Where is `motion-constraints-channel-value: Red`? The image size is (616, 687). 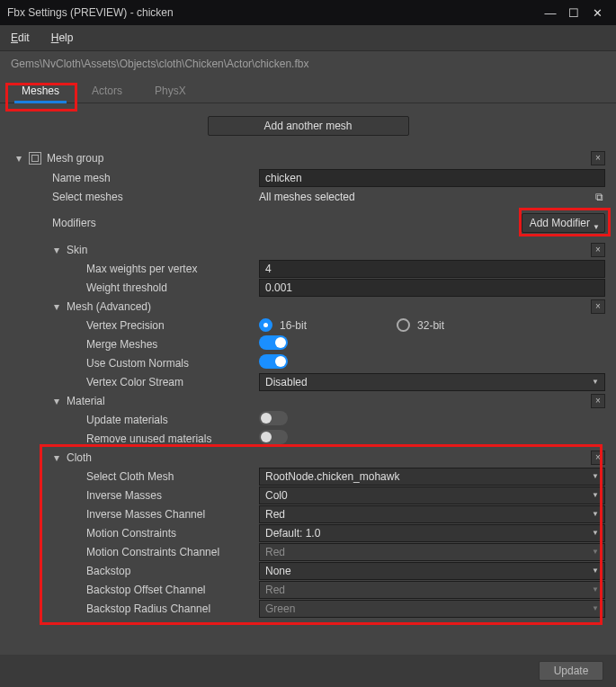 motion-constraints-channel-value: Red is located at coordinates (275, 552).